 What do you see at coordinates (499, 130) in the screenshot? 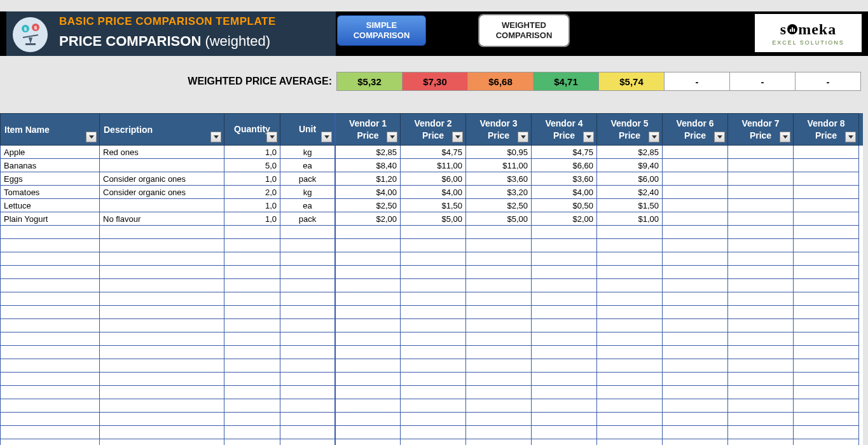
I see `col-vendor-price: Vendor 3Price` at bounding box center [499, 130].